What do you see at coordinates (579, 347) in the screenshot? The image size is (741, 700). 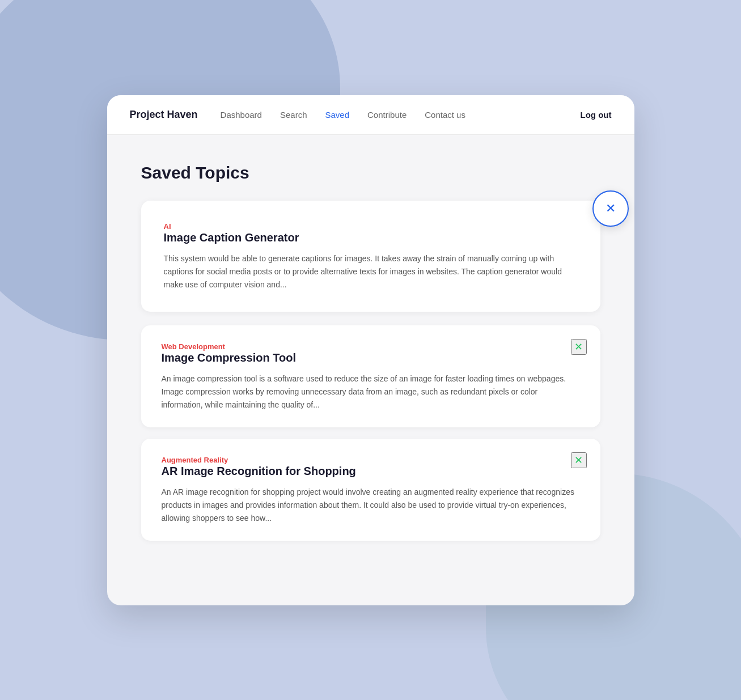 I see `card2-close-button: ✕` at bounding box center [579, 347].